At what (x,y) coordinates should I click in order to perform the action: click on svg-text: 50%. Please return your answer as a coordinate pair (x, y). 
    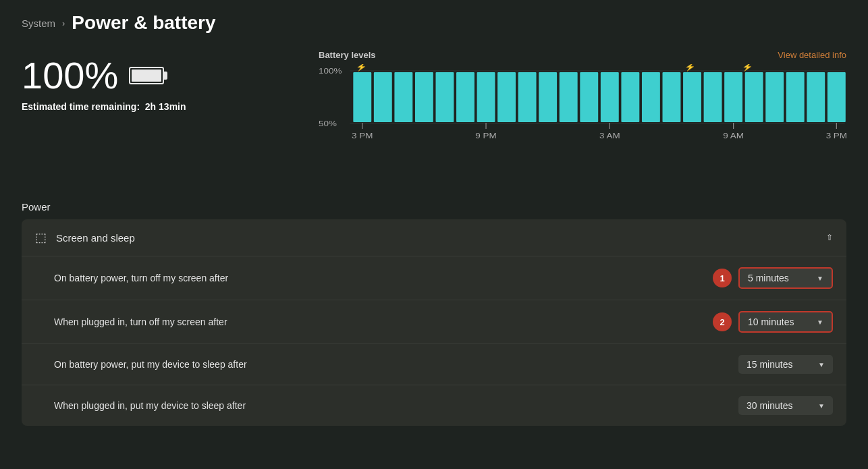
    Looking at the image, I should click on (328, 124).